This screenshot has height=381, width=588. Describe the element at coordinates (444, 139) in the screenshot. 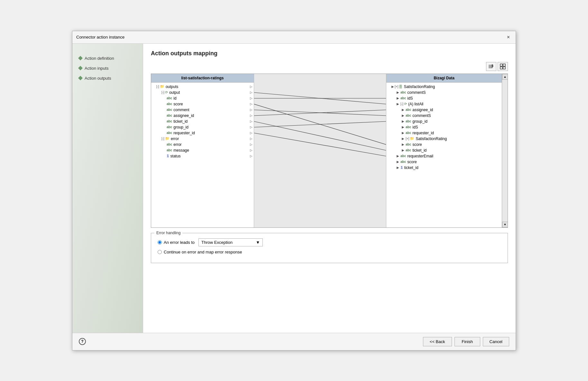

I see `tree-item: ▶ [+] 📁 SatisfactionRating` at that location.